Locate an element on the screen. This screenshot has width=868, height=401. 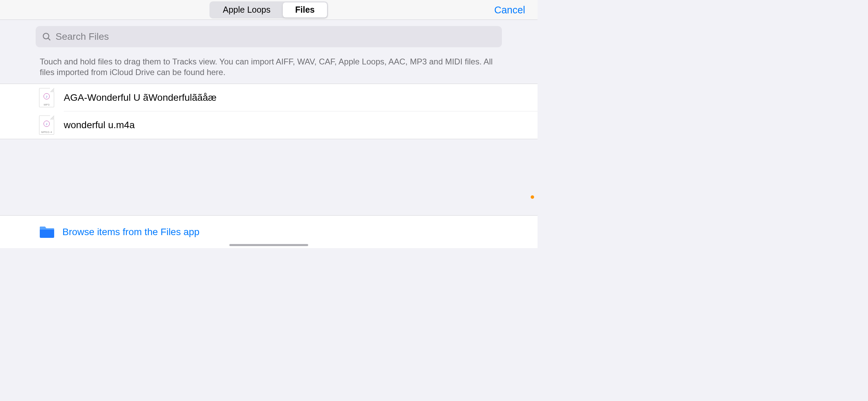
help-text: Touch and hold files to drag them to Tra… is located at coordinates (269, 70).